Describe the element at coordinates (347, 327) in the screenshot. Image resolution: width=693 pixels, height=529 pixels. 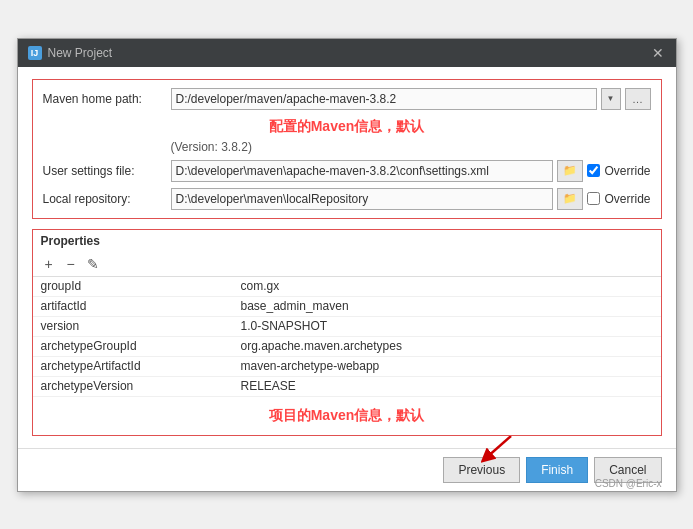
I see `table-row: version 1.0-SNAPSHOT` at that location.